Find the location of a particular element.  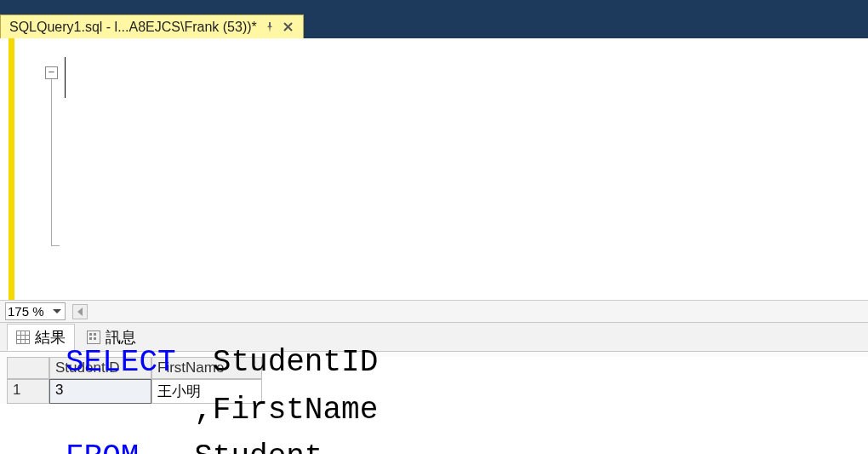

fold-toggle: − is located at coordinates (51, 73).